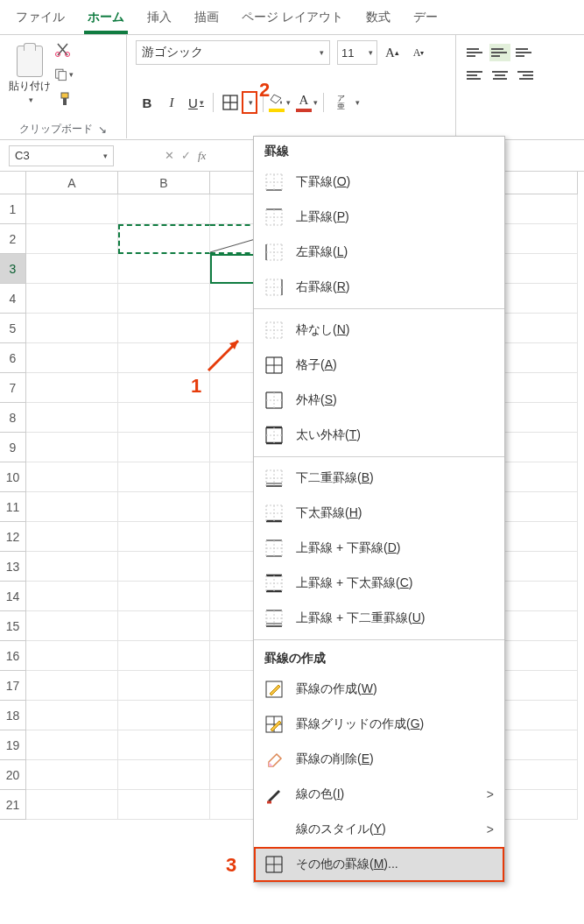 The height and width of the screenshot is (924, 584). What do you see at coordinates (379, 478) in the screenshot?
I see `menu-item-dbl_bottom: 下二重罫線(B)` at bounding box center [379, 478].